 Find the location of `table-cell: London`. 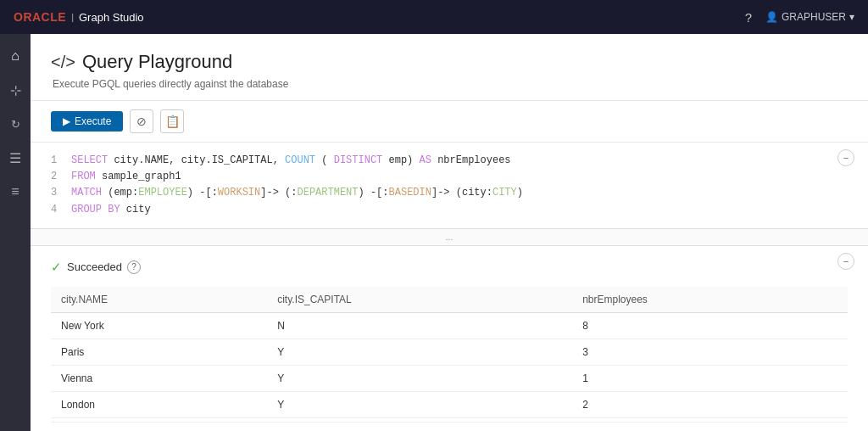

table-cell: London is located at coordinates (159, 404).